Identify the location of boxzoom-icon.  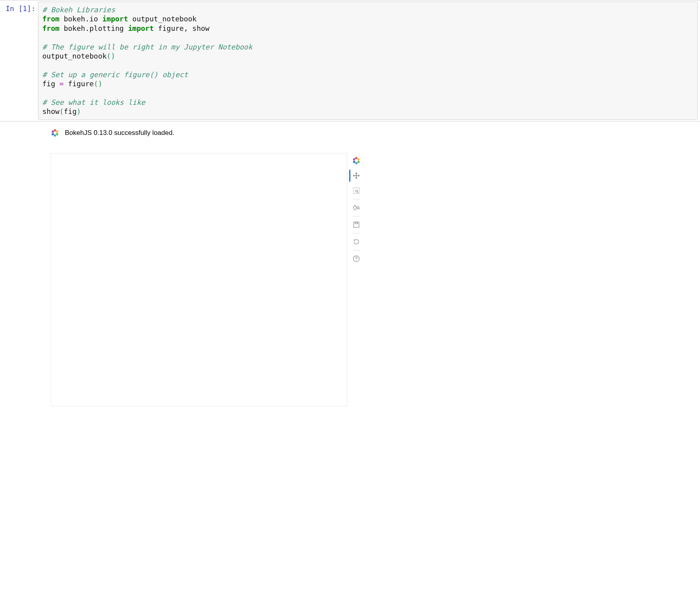
(356, 191).